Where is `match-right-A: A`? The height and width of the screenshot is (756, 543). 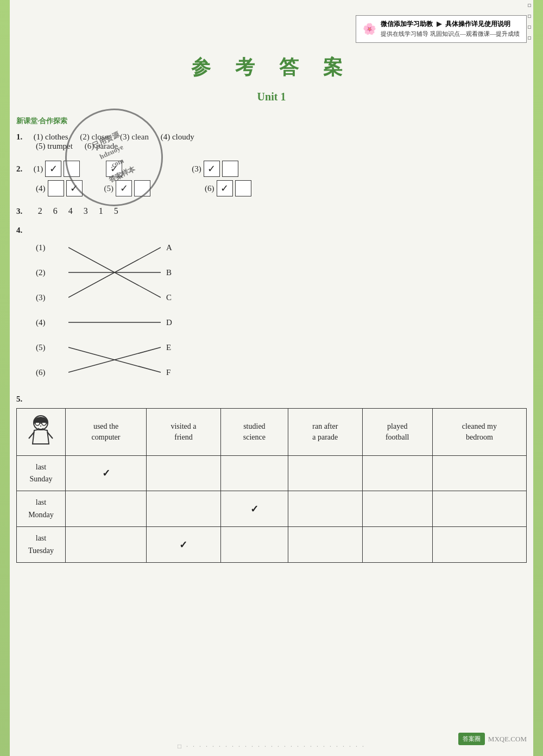 match-right-A: A is located at coordinates (174, 247).